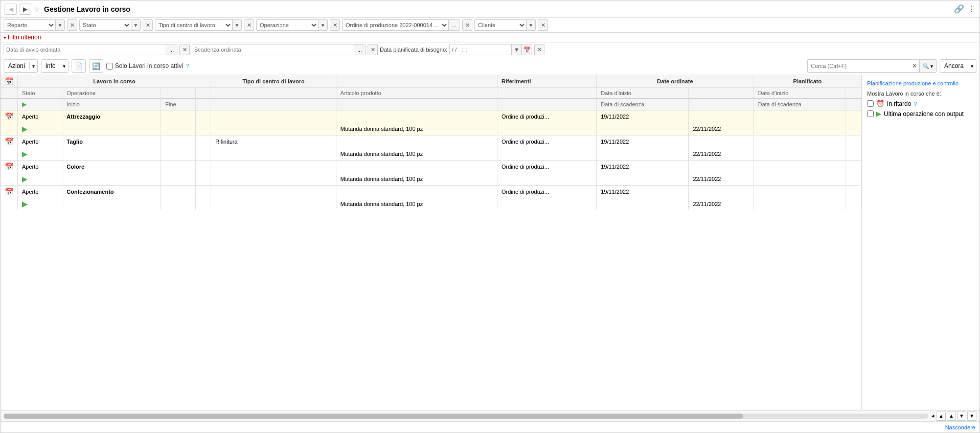 The height and width of the screenshot is (433, 980). Describe the element at coordinates (323, 25) in the screenshot. I see `operazione-dropdown-btn: ▼` at that location.